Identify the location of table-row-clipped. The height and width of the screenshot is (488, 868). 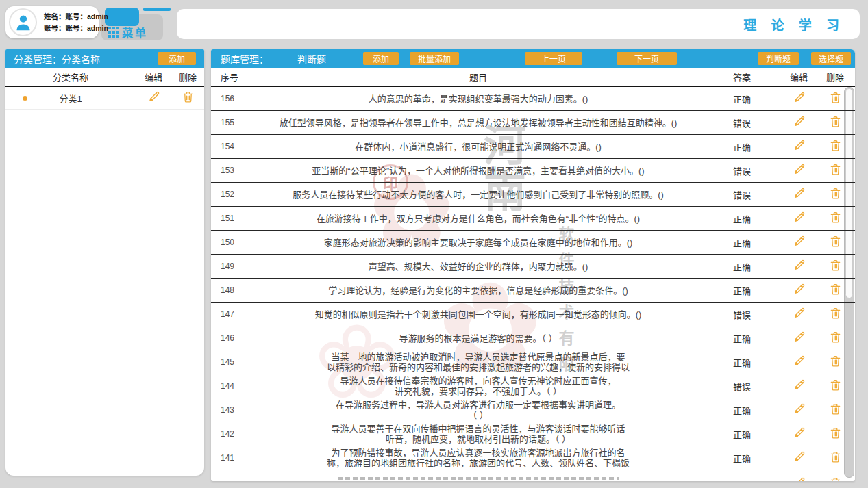
(533, 476).